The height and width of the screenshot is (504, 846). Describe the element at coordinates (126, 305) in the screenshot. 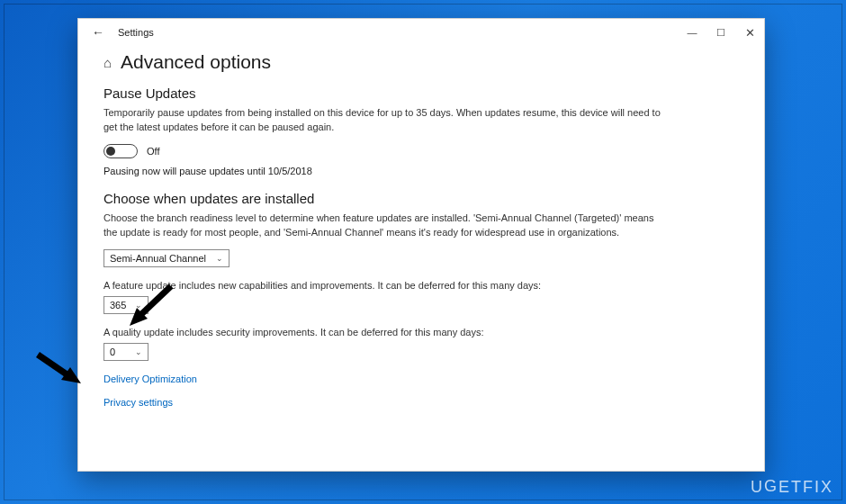

I see `feature-defer-select: 365 ⌄` at that location.